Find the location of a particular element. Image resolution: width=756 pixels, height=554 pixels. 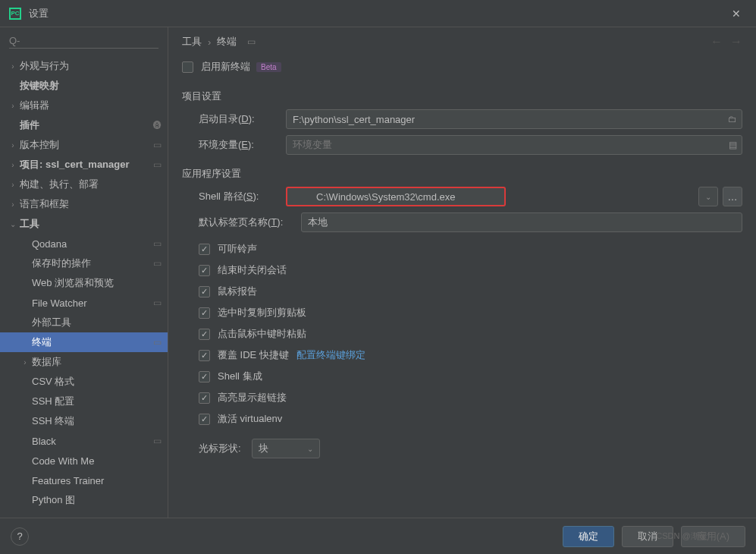

label-start-dir: 启动目录(D): is located at coordinates (243, 119).